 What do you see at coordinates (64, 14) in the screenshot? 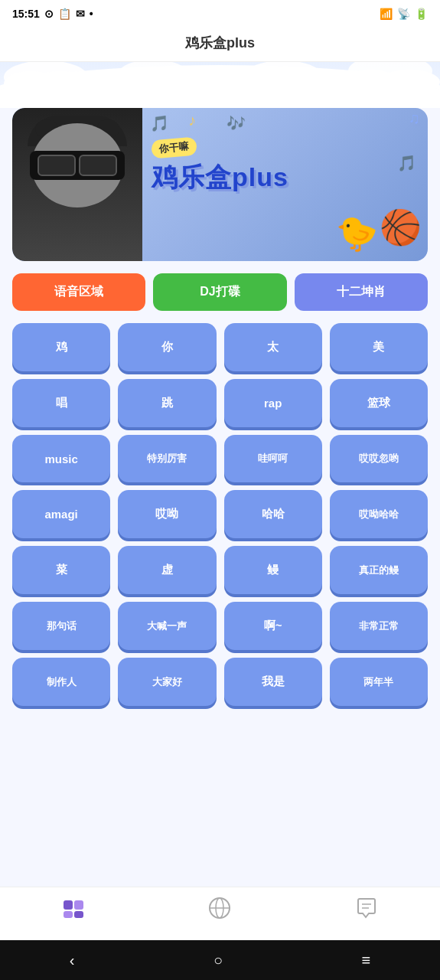
I see `status-icon-2: 📋` at bounding box center [64, 14].